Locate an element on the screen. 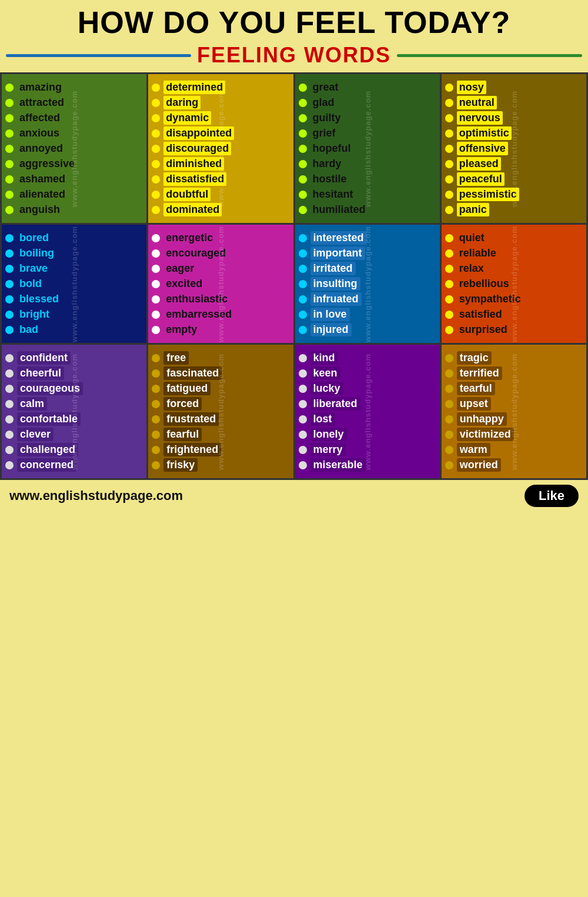  word-item: reliable is located at coordinates (514, 253).